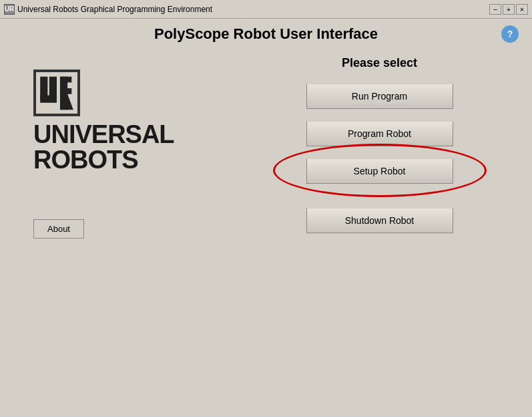 The image size is (532, 417). What do you see at coordinates (380, 134) in the screenshot?
I see `program-robot-button: Program Robot` at bounding box center [380, 134].